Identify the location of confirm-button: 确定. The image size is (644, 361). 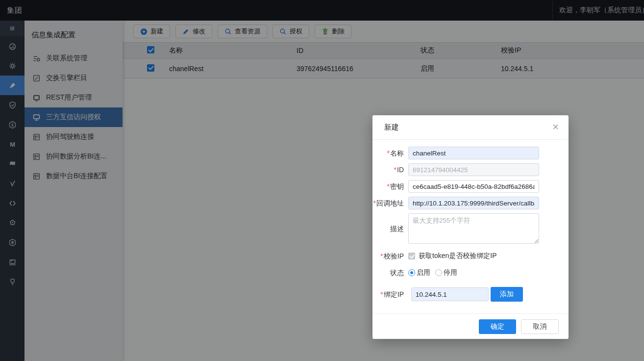
(497, 327).